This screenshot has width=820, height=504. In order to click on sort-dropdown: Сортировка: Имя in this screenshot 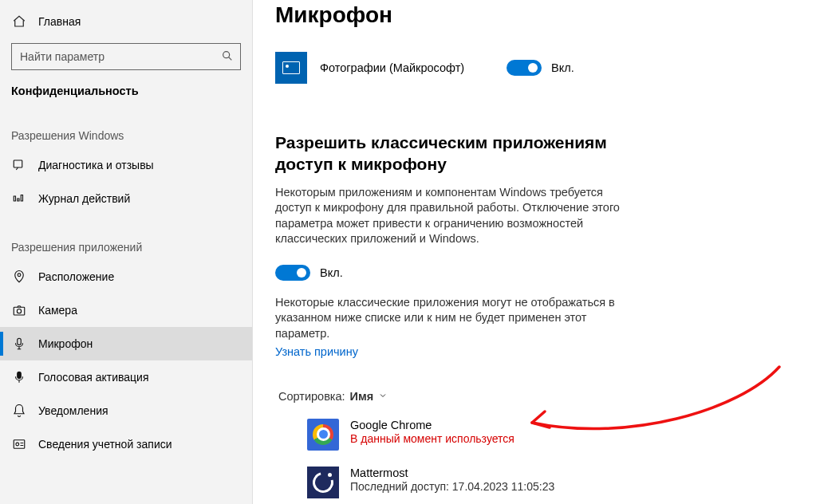, I will do `click(541, 396)`.